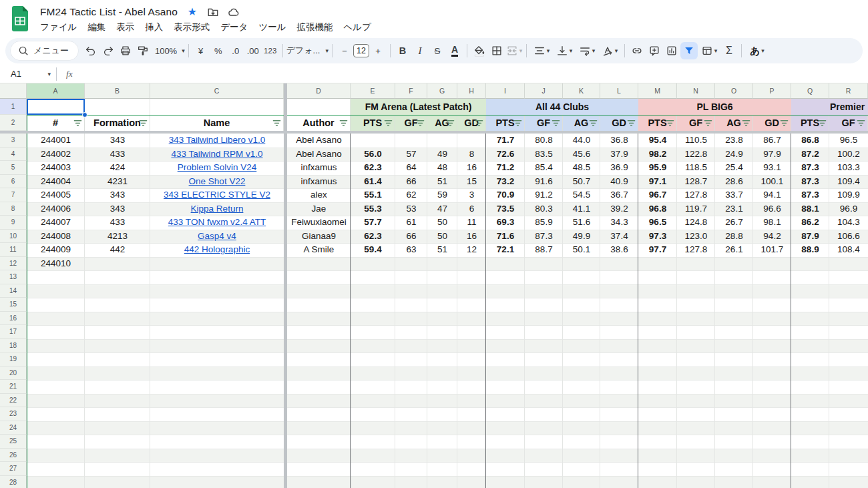 The width and height of the screenshot is (868, 488). Describe the element at coordinates (56, 250) in the screenshot. I see `cell-A11: 244009` at that location.